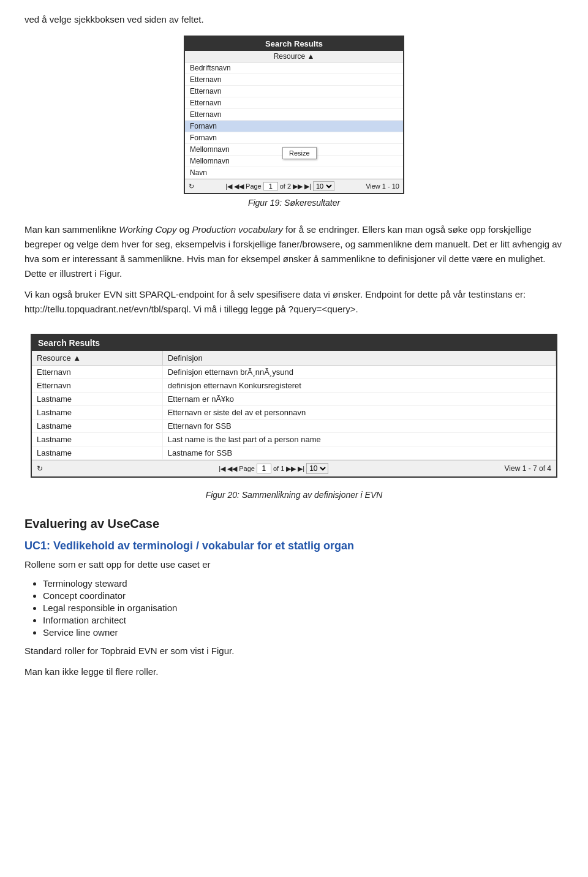  Describe the element at coordinates (303, 620) in the screenshot. I see `list-item: Information architect` at that location.